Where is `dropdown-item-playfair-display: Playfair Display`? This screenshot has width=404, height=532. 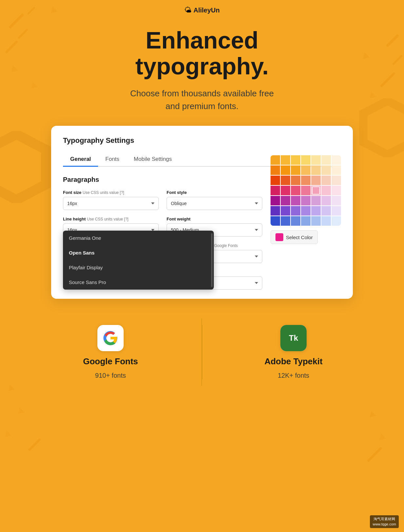 dropdown-item-playfair-display: Playfair Display is located at coordinates (138, 267).